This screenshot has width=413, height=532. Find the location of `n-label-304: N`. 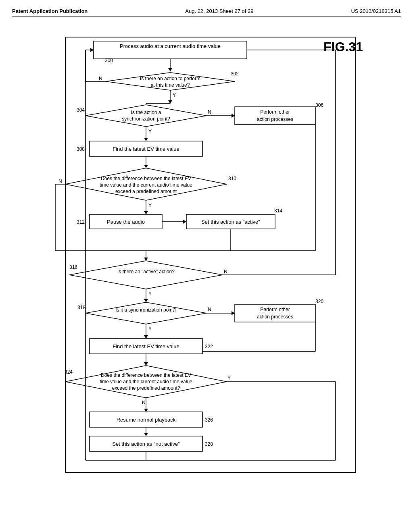

n-label-304: N is located at coordinates (210, 112).